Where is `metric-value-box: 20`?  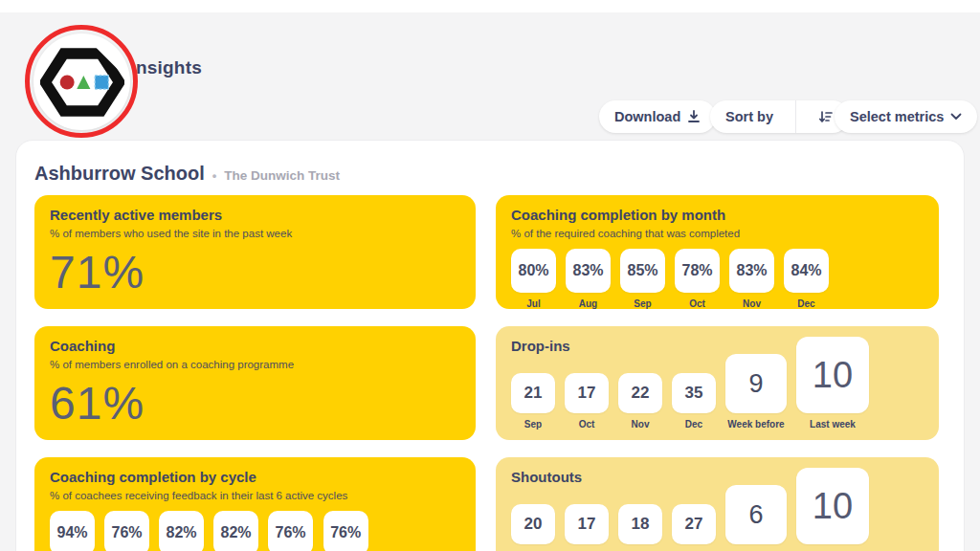
metric-value-box: 20 is located at coordinates (533, 524).